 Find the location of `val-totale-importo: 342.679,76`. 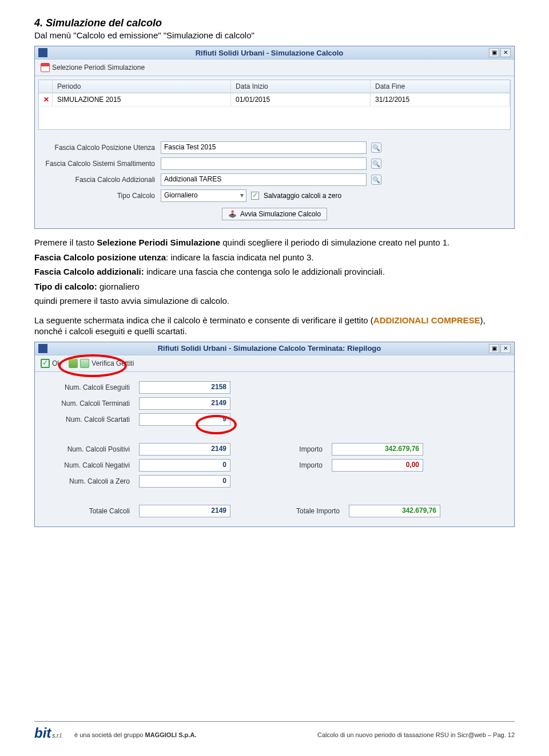

val-totale-importo: 342.679,76 is located at coordinates (395, 511).